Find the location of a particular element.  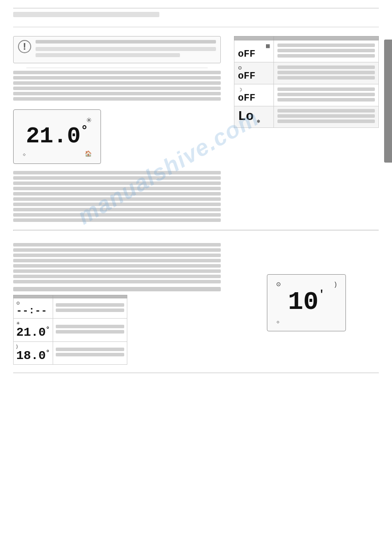

notice-box: ! is located at coordinates (117, 50).